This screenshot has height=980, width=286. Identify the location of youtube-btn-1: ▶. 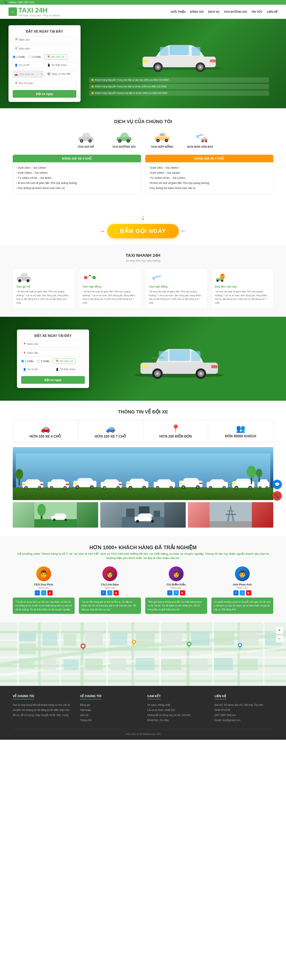
(116, 593).